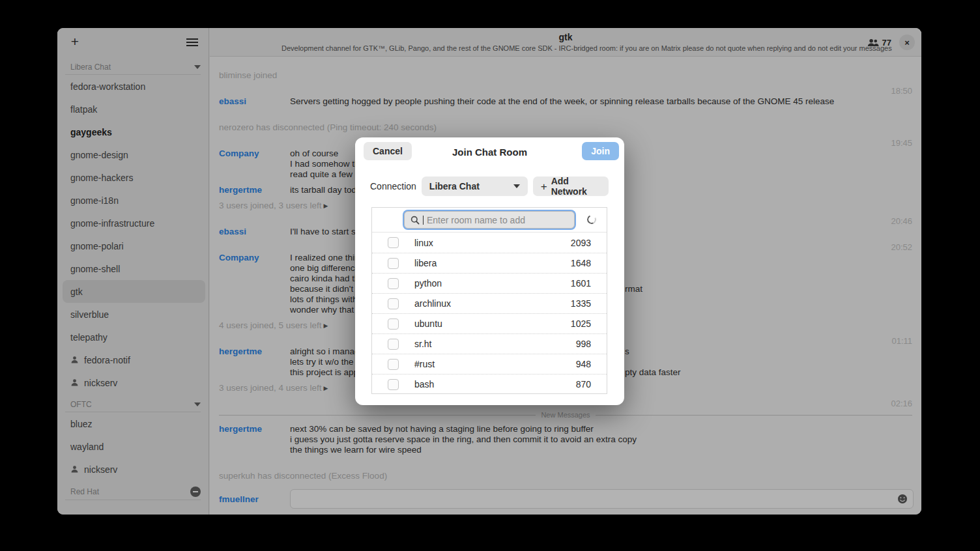 This screenshot has height=551, width=980. I want to click on room-user-count: 1601, so click(581, 283).